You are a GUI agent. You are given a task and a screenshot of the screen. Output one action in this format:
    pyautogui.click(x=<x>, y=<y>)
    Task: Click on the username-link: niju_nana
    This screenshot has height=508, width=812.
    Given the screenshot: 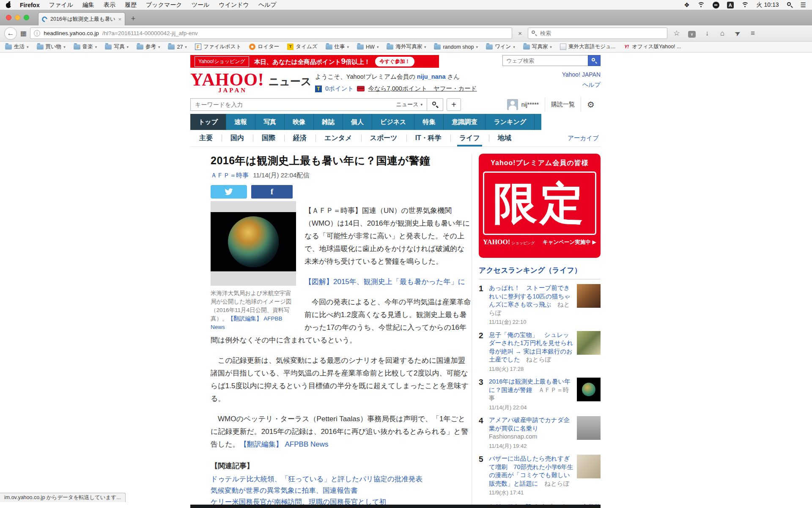 What is the action you would take?
    pyautogui.click(x=431, y=77)
    